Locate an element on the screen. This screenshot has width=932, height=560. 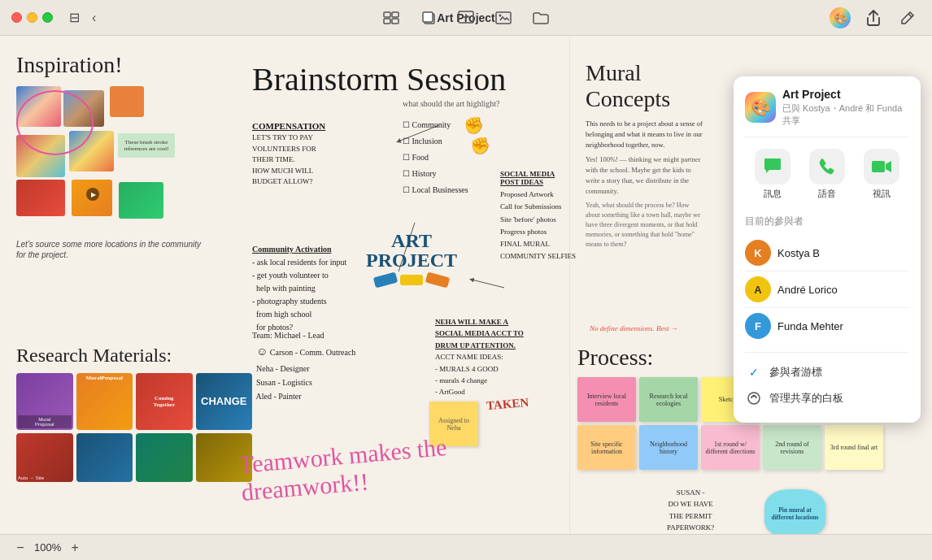
titlebar-right: 🎨 is located at coordinates (874, 18).